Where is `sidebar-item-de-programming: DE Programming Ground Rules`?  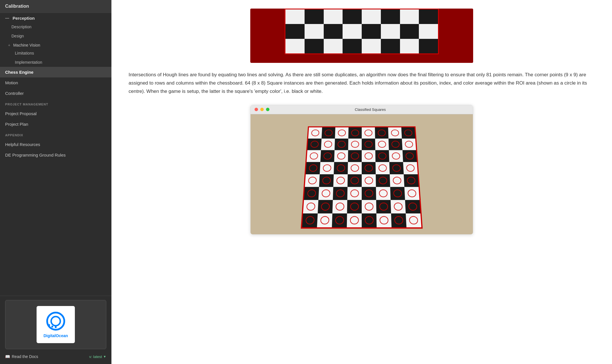 sidebar-item-de-programming: DE Programming Ground Rules is located at coordinates (56, 155).